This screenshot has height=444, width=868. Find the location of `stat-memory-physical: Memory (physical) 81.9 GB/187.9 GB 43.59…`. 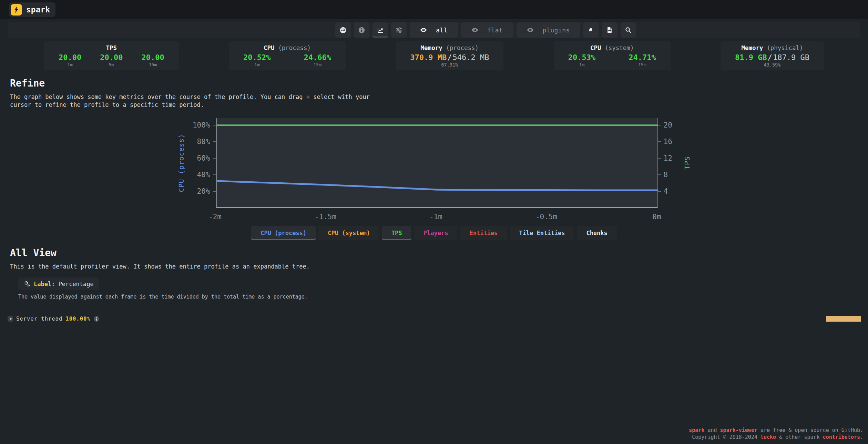

stat-memory-physical: Memory (physical) 81.9 GB/187.9 GB 43.59… is located at coordinates (772, 56).